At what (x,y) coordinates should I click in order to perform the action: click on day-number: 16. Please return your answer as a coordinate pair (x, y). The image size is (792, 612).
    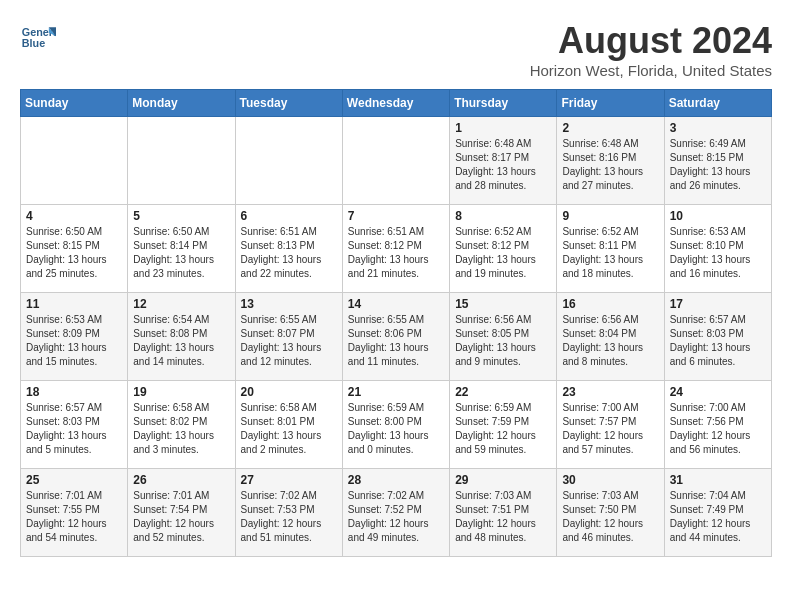
    Looking at the image, I should click on (610, 304).